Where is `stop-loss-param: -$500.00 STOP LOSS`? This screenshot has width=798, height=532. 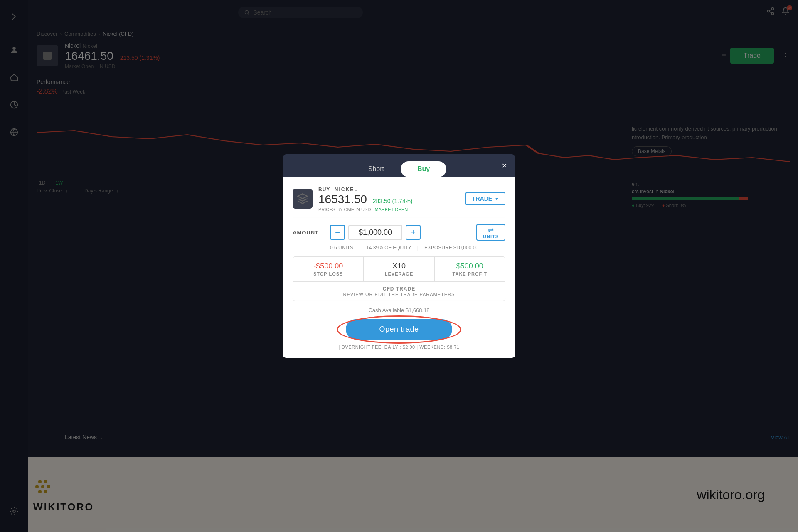
stop-loss-param: -$500.00 STOP LOSS is located at coordinates (328, 269).